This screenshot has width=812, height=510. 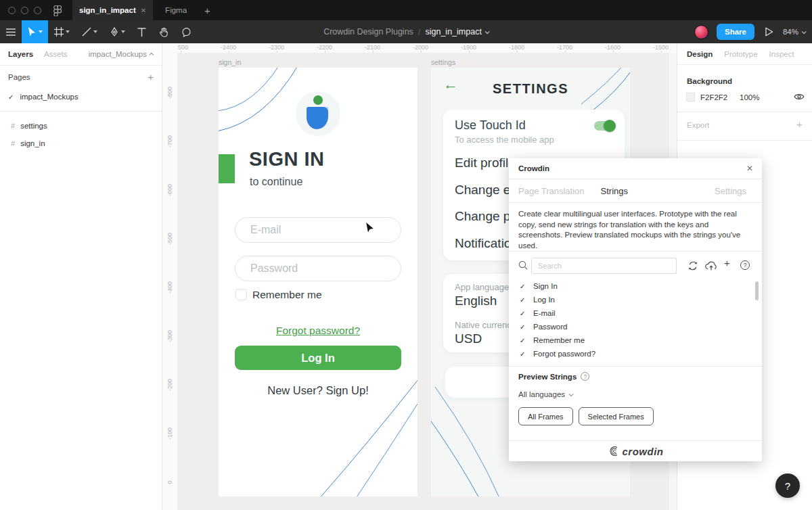 I want to click on app-language-value: English, so click(x=476, y=301).